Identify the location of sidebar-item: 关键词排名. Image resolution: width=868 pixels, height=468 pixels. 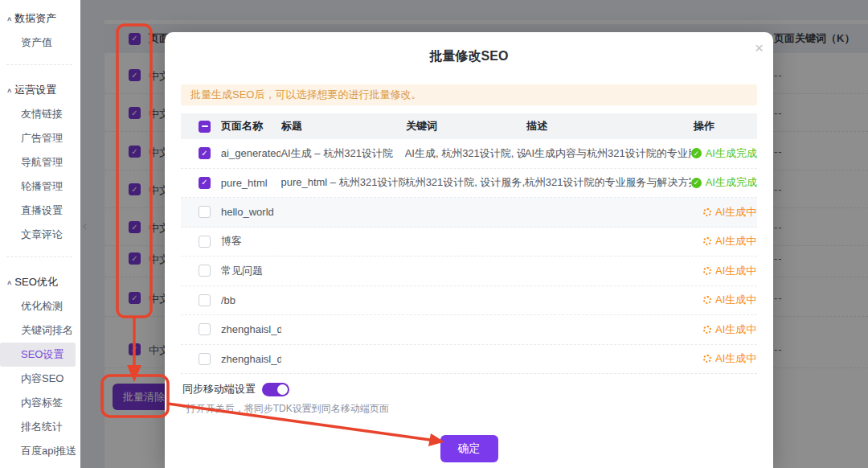
(40, 330).